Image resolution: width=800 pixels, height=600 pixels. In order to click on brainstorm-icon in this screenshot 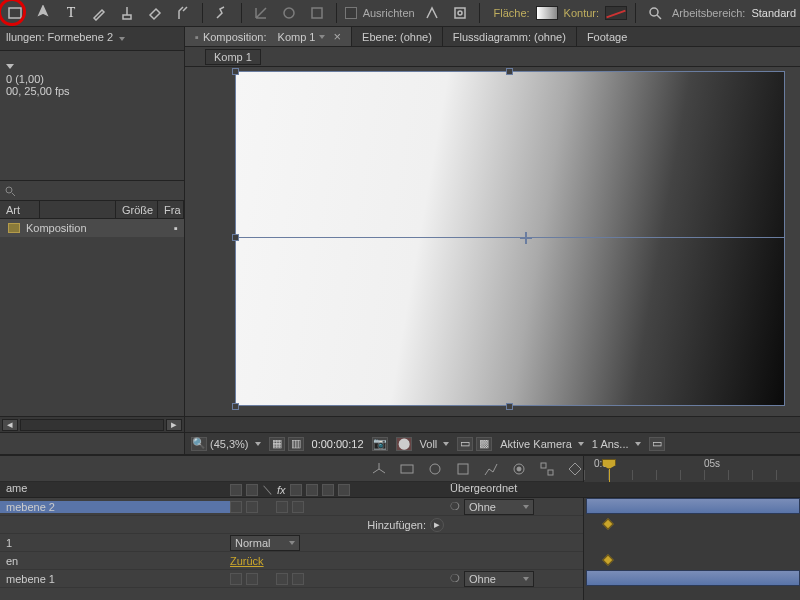, I will do `click(463, 469)`.